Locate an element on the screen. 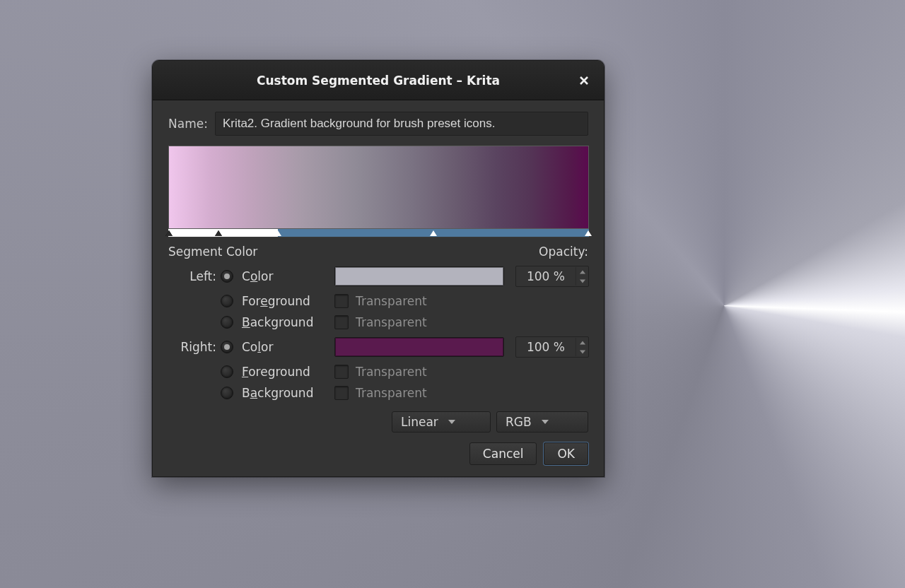 The image size is (905, 588). left-color-option: Color is located at coordinates (284, 276).